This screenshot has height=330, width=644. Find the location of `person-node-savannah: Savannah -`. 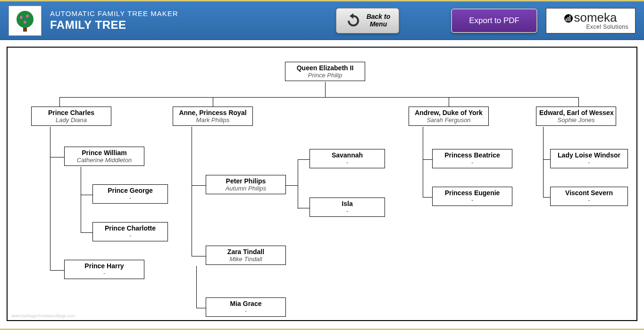

person-node-savannah: Savannah - is located at coordinates (347, 158).